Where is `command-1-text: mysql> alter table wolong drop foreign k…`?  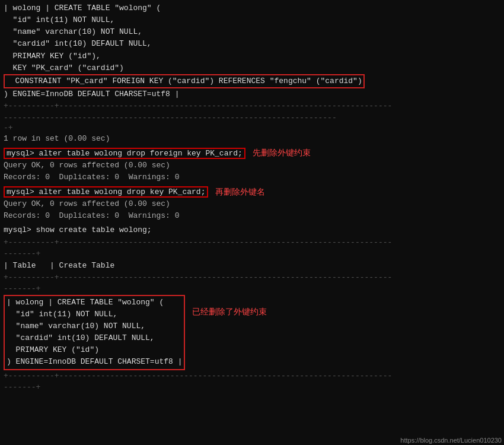 command-1-text: mysql> alter table wolong drop foreign k… is located at coordinates (125, 153).